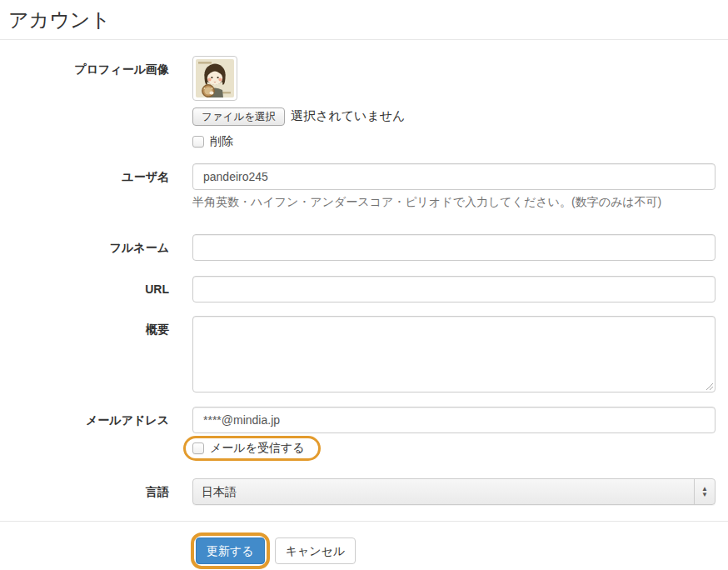  What do you see at coordinates (364, 187) in the screenshot?
I see `form-group-username: ユーザ名 半角英数・ハイフン・アンダースコア・ピリオドで入力してください。(数字…` at bounding box center [364, 187].